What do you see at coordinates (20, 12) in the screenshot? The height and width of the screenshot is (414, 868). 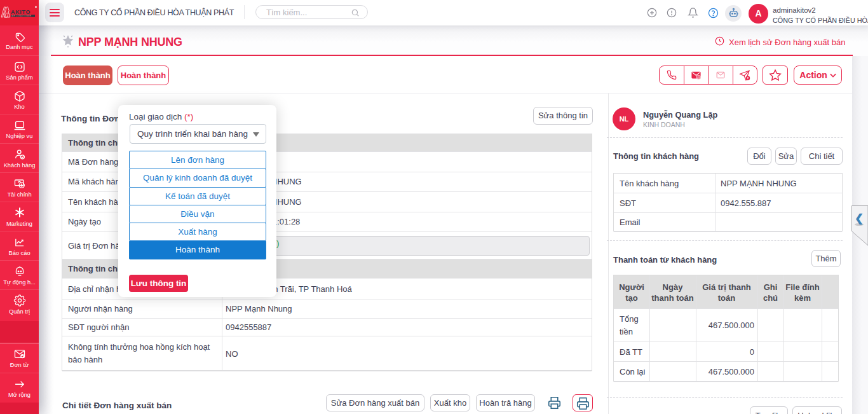 I see `svg-text: AKITO` at bounding box center [20, 12].